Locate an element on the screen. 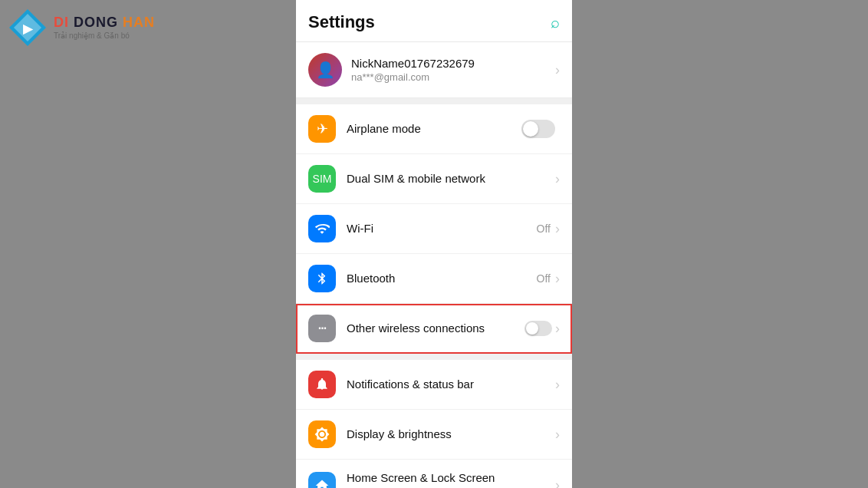 The height and width of the screenshot is (488, 868). airplane-toggle is located at coordinates (538, 129).